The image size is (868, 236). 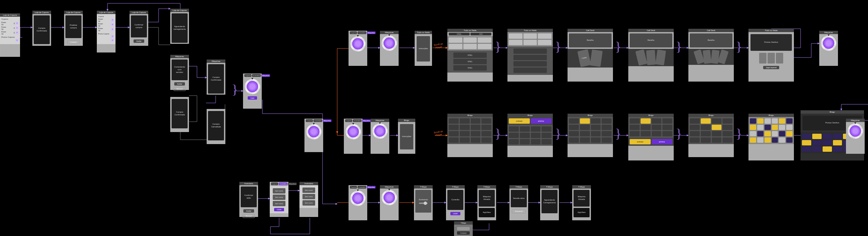 I want to click on ton-result: Tudo ou Nada Pontos Ganhos Jogar especia…, so click(x=771, y=55).